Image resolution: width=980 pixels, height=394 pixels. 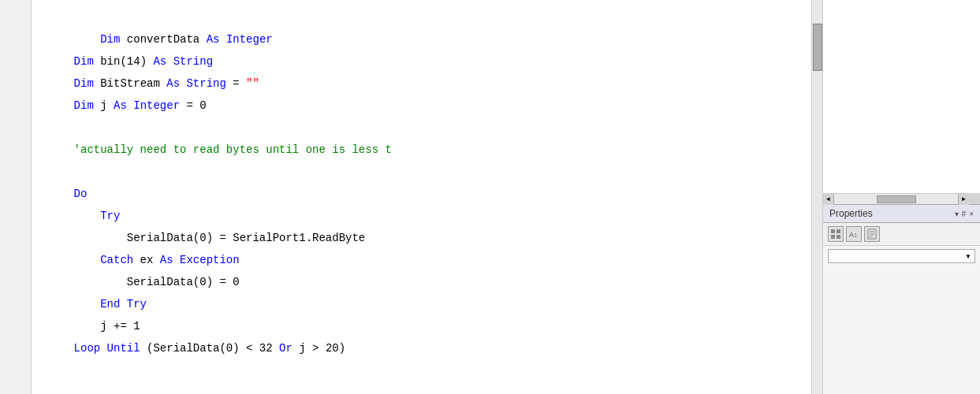 I want to click on properties-icon-categorized, so click(x=836, y=234).